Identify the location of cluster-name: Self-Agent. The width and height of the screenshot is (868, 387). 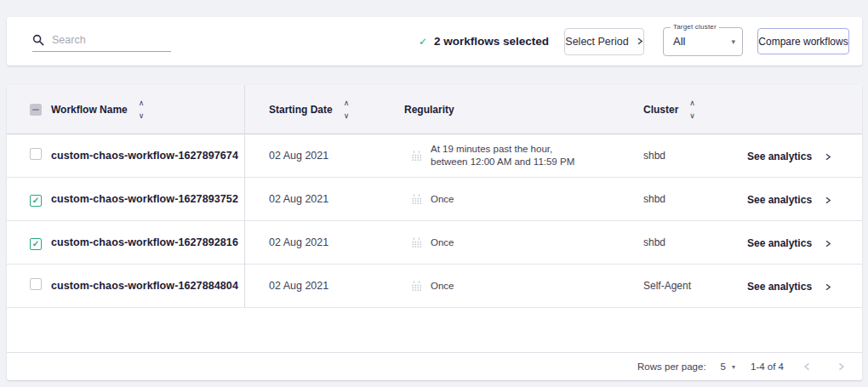
(686, 286).